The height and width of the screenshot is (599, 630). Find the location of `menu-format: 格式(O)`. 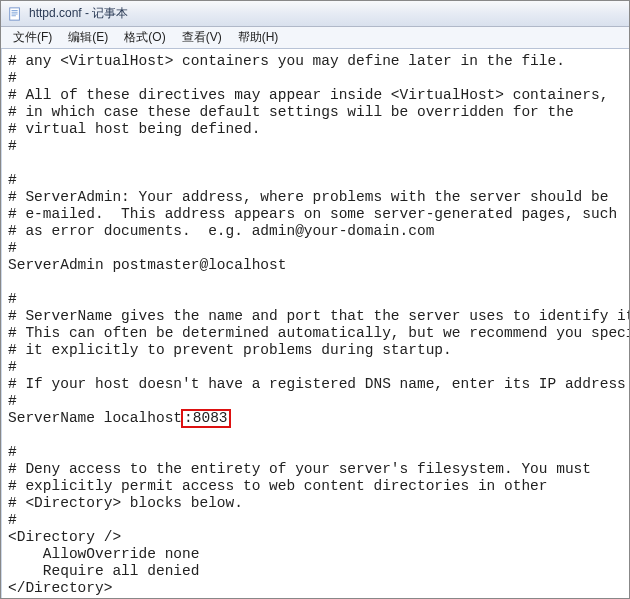

menu-format: 格式(O) is located at coordinates (144, 38).